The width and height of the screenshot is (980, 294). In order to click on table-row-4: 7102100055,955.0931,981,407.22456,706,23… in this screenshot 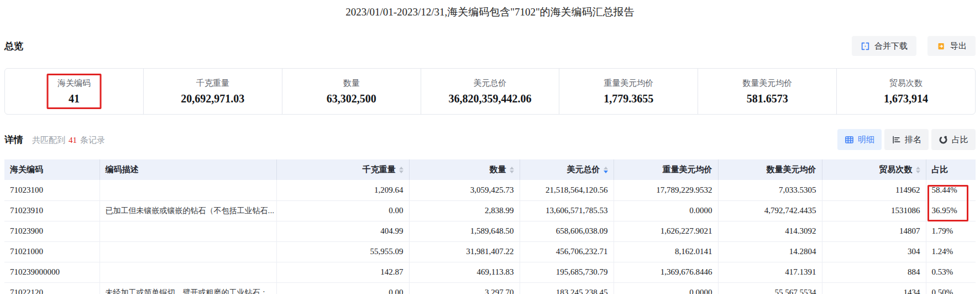, I will do `click(490, 251)`.